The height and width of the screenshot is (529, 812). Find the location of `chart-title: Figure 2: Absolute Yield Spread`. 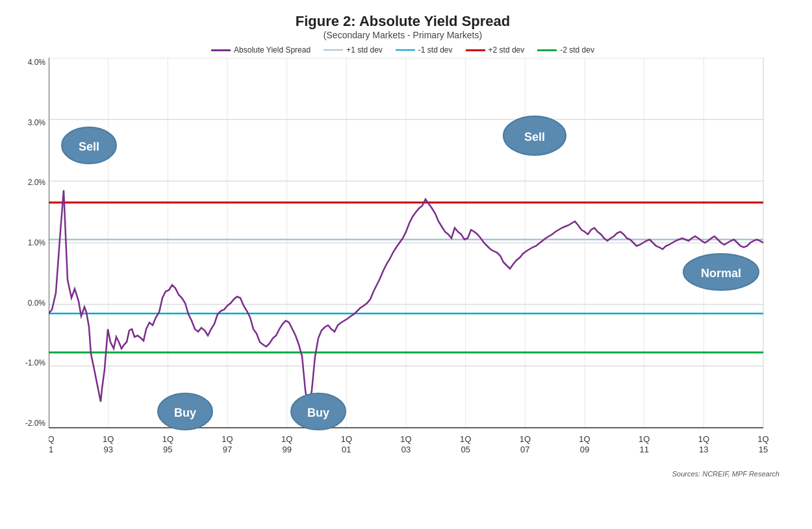

chart-title: Figure 2: Absolute Yield Spread is located at coordinates (403, 21).